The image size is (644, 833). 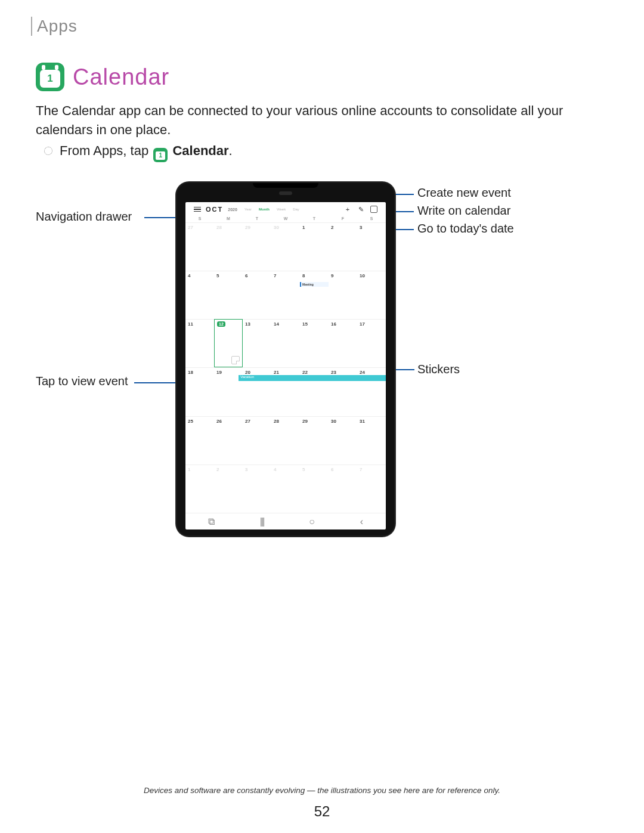 What do you see at coordinates (361, 522) in the screenshot?
I see `back-button: ‹` at bounding box center [361, 522].